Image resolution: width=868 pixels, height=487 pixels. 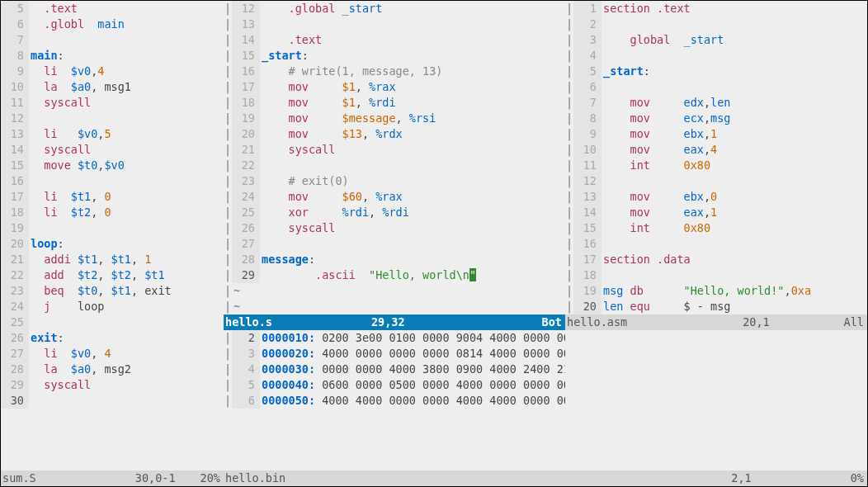 What do you see at coordinates (394, 353) in the screenshot?
I see `hex-line: |30000020: 4000 0000 0000 0000 0814 4000…` at bounding box center [394, 353].